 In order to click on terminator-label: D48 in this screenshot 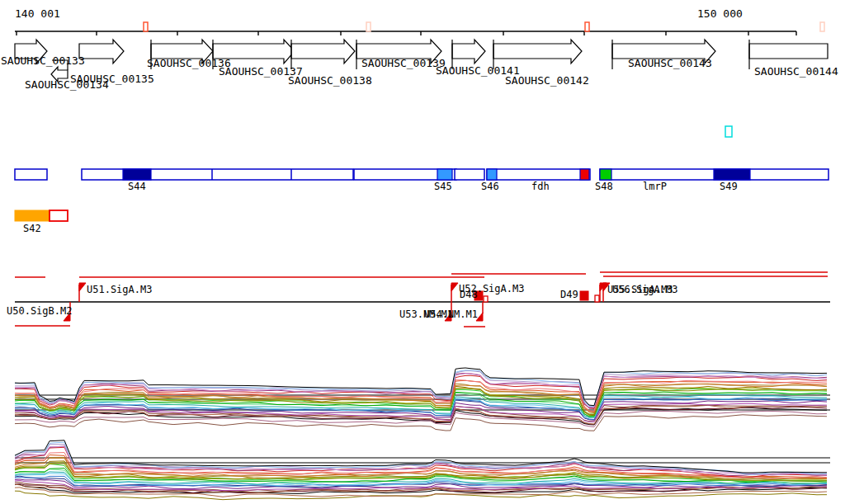, I will do `click(469, 294)`.